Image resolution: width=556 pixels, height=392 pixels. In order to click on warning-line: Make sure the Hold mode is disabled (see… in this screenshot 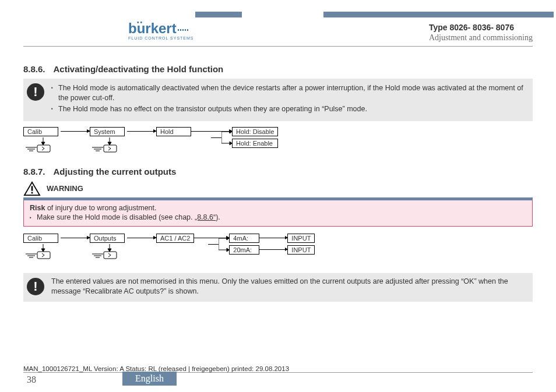, I will do `click(278, 217)`.